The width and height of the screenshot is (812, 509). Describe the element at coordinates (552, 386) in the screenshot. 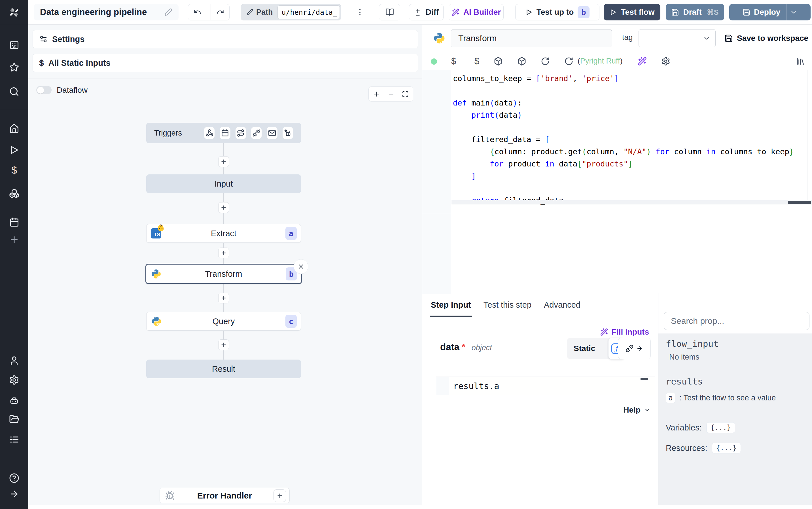

I see `expression-value: results.a` at that location.